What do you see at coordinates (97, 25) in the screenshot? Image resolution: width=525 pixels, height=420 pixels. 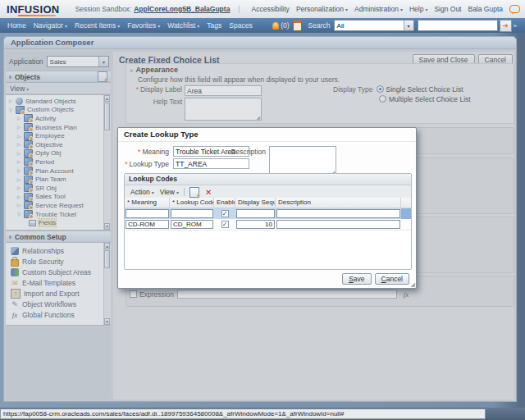 I see `nav-recent-items: Recent Items▾` at bounding box center [97, 25].